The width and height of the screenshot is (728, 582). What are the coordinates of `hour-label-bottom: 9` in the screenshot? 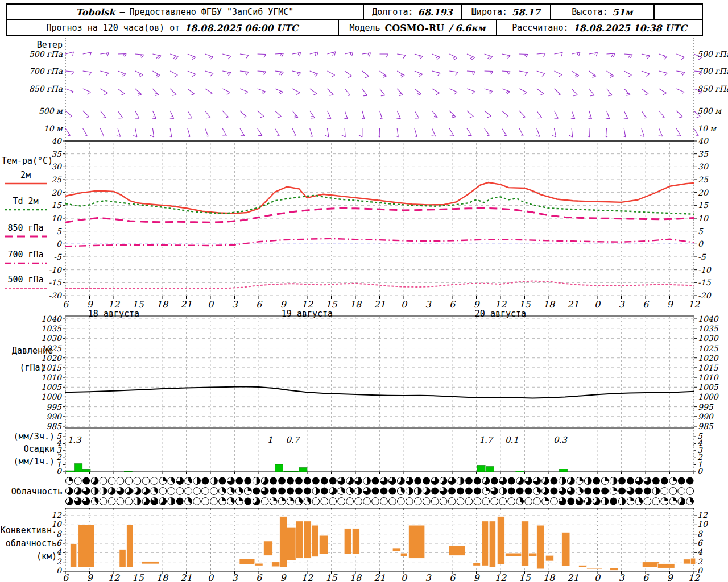 It's located at (477, 577).